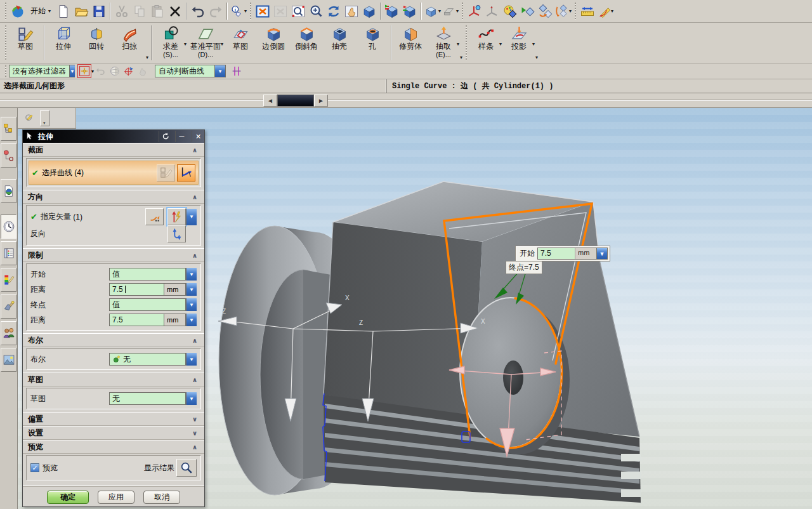 The height and width of the screenshot is (509, 812). I want to click on visual-palette-icon, so click(510, 11).